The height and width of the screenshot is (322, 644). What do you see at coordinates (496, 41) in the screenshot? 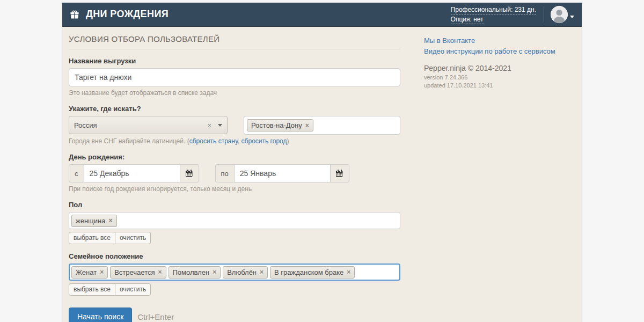
I see `vk-link: Мы в Вконтакте` at bounding box center [496, 41].